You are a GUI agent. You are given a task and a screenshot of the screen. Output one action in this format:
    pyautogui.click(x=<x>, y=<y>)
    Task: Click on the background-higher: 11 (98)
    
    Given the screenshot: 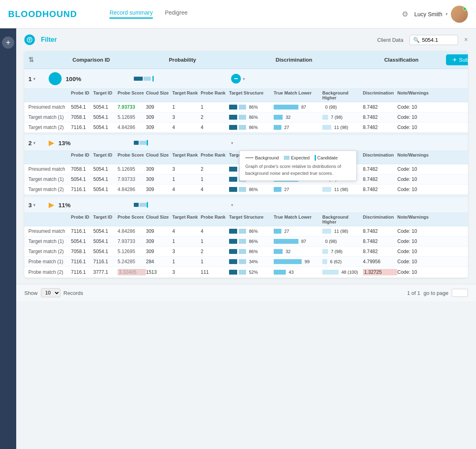 What is the action you would take?
    pyautogui.click(x=343, y=231)
    